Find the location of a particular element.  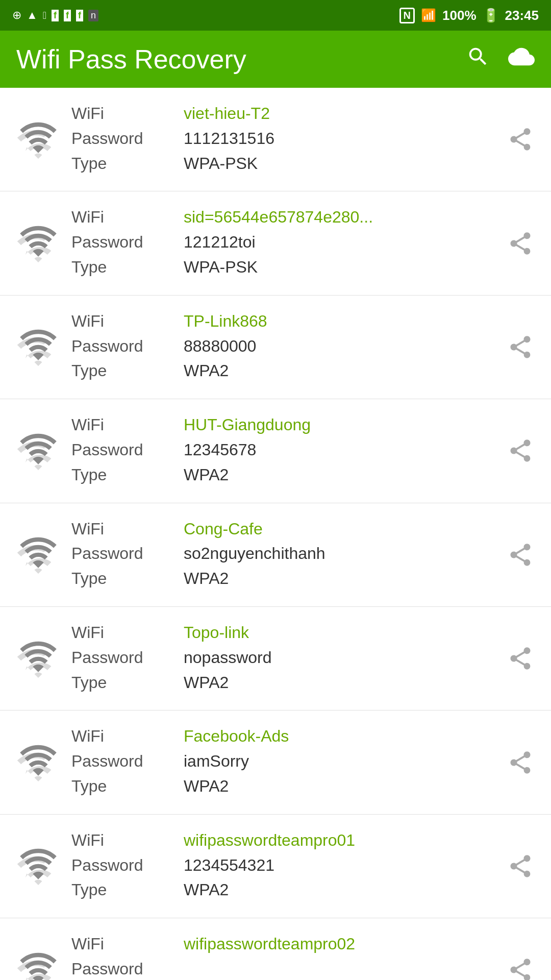

facebook-icon-4: f is located at coordinates (80, 15).